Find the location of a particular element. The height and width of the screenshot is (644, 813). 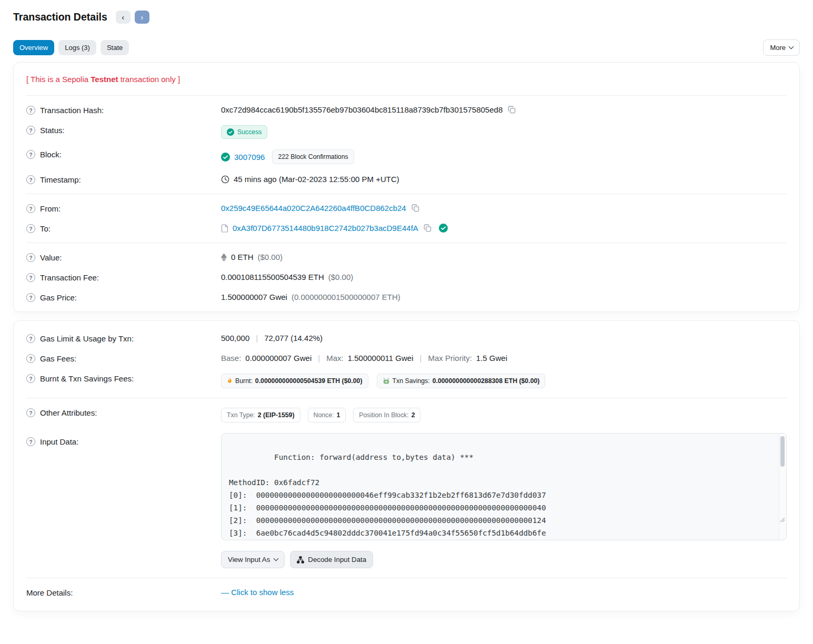

row-to: ? To: 0xA3f07D6773514480b918C2742b027b3a… is located at coordinates (406, 228).